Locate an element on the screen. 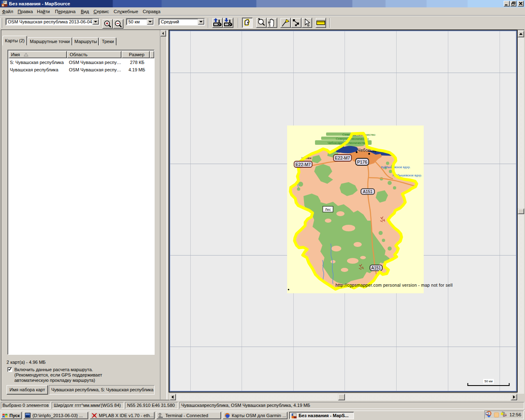  svg-text: Куйбышевское вдхр. is located at coordinates (396, 167).